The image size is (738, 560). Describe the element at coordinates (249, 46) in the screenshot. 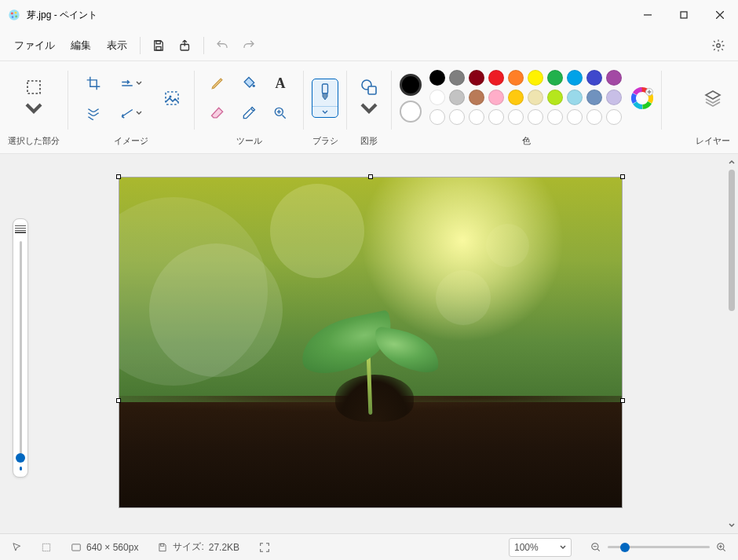

I see `redo-button` at that location.